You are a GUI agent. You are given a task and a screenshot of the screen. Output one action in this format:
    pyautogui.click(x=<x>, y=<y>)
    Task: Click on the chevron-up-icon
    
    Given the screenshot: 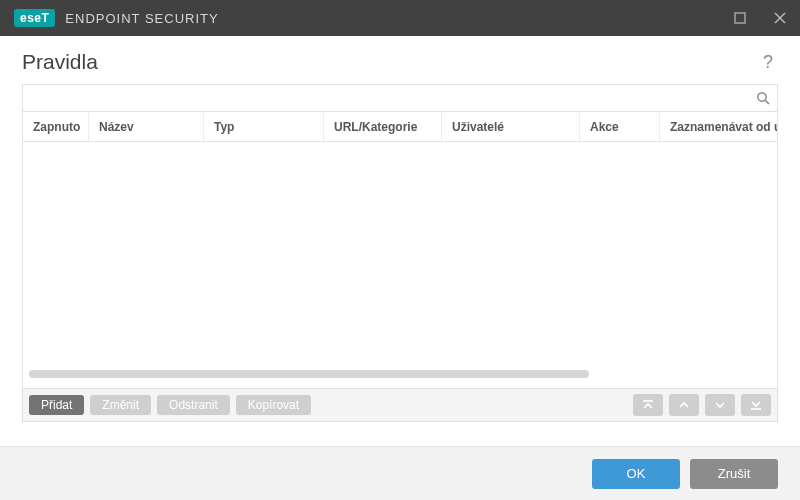 What is the action you would take?
    pyautogui.click(x=684, y=405)
    